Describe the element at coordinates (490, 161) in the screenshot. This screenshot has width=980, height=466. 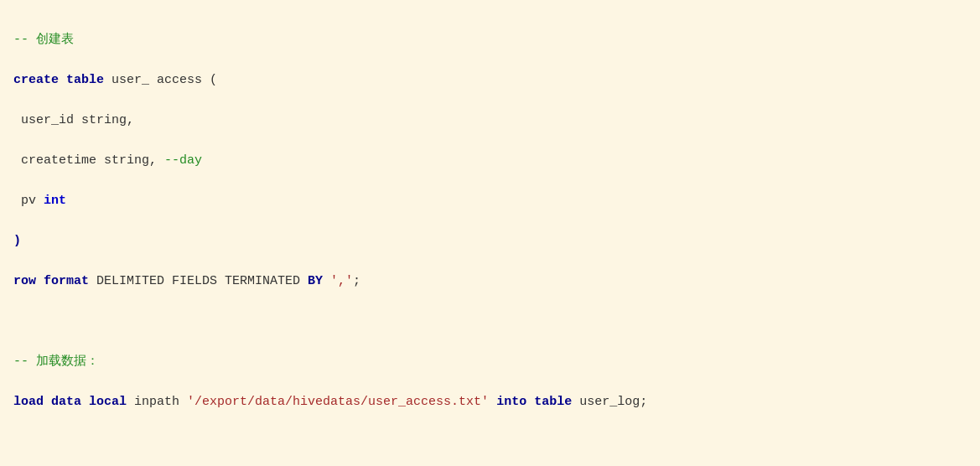
I see `line-createtime: createtime string, --day` at that location.